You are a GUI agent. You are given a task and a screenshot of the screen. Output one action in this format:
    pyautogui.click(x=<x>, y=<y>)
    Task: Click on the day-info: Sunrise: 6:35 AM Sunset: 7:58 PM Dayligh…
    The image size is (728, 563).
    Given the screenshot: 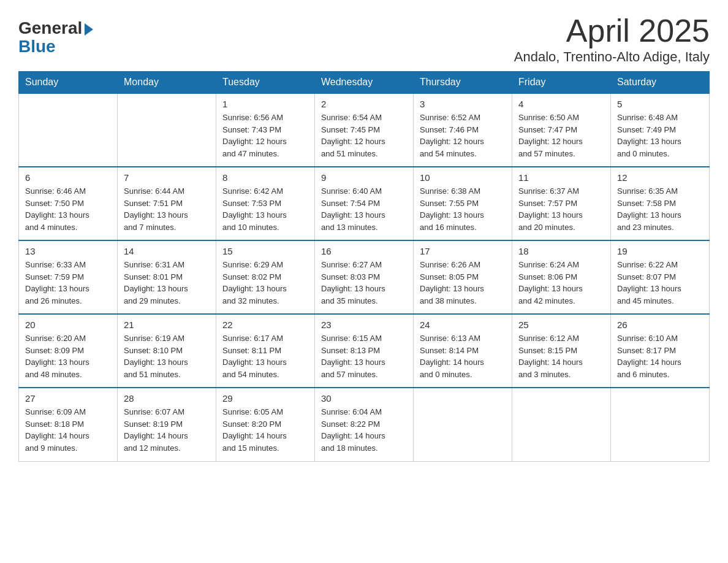 What is the action you would take?
    pyautogui.click(x=660, y=209)
    